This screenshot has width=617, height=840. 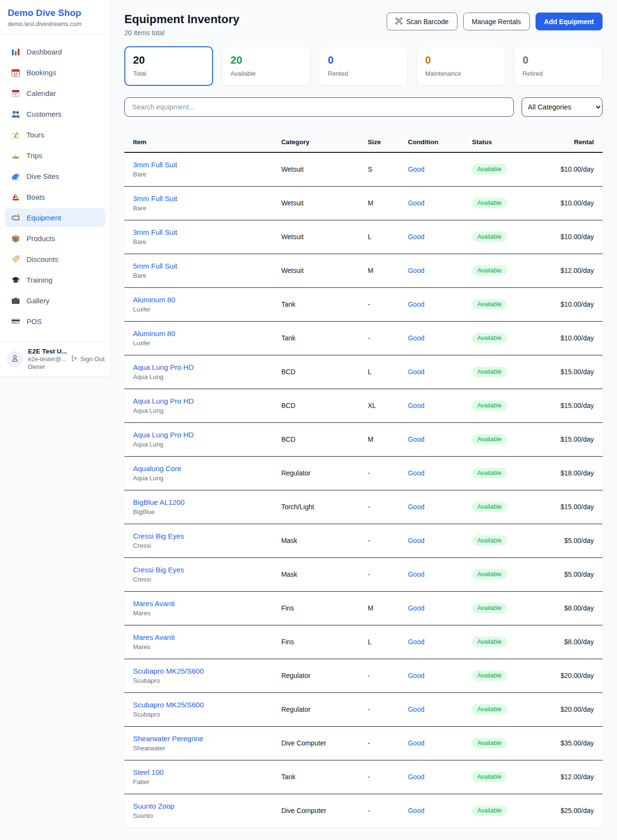 I want to click on sidebar-item-tours: Tours, so click(x=55, y=135).